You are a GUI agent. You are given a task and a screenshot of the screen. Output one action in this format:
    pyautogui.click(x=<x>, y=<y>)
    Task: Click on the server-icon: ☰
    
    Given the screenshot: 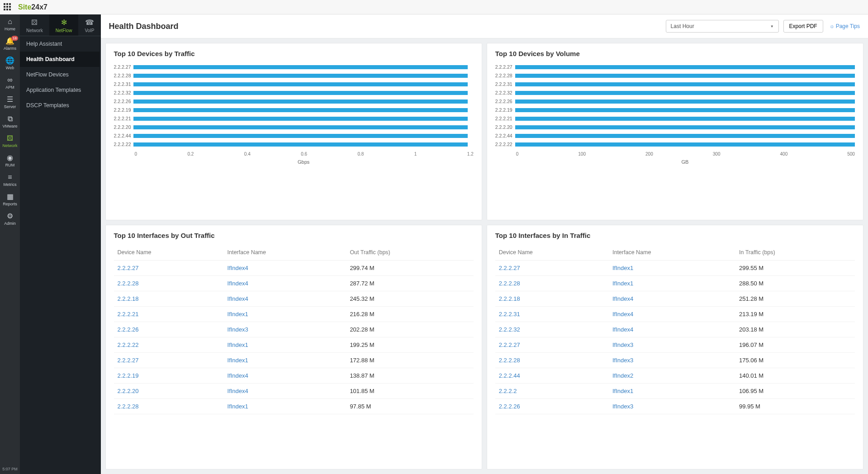 What is the action you would take?
    pyautogui.click(x=10, y=100)
    